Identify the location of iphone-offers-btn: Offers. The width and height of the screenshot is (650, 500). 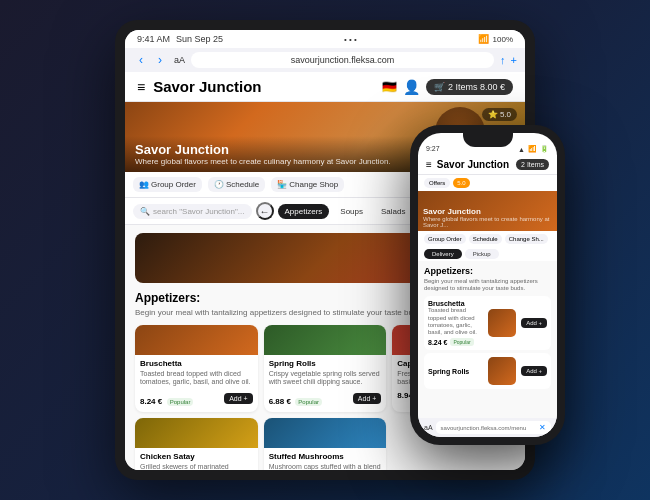
(437, 183).